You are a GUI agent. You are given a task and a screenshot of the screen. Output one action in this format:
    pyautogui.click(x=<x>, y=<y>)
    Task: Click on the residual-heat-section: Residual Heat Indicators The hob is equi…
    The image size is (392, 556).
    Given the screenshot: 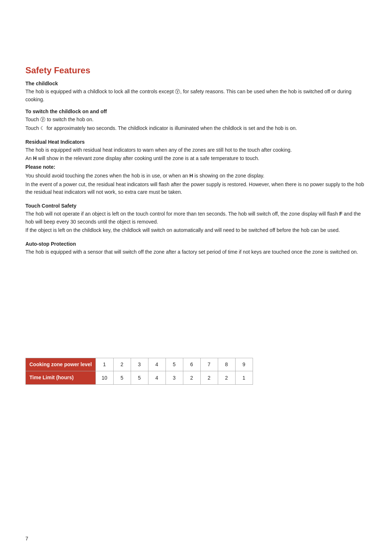 What is the action you would take?
    pyautogui.click(x=196, y=168)
    